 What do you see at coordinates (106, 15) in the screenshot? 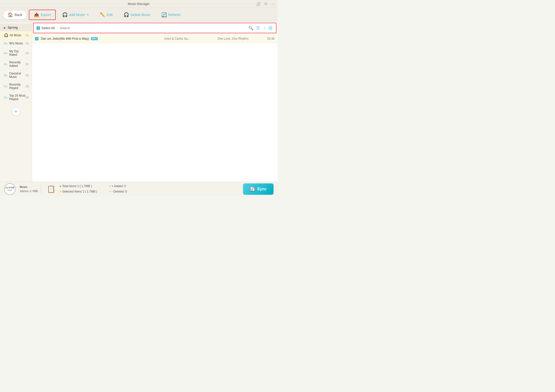
I see `edit-button: ✏️ Edit` at bounding box center [106, 15].